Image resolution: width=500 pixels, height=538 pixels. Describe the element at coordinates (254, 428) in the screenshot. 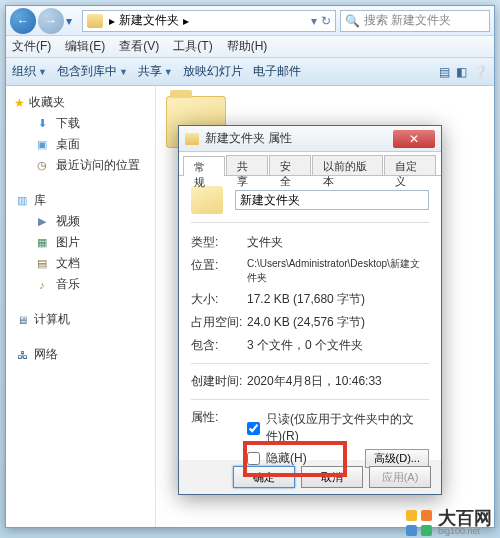

I see `readonly-checkbox` at that location.